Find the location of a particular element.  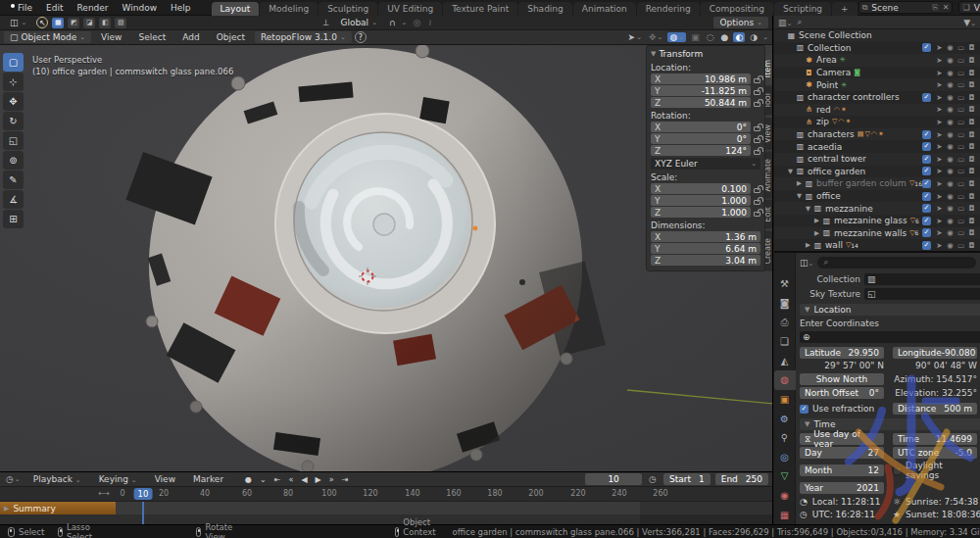

toggle-xray-icon: ▣ is located at coordinates (696, 37).